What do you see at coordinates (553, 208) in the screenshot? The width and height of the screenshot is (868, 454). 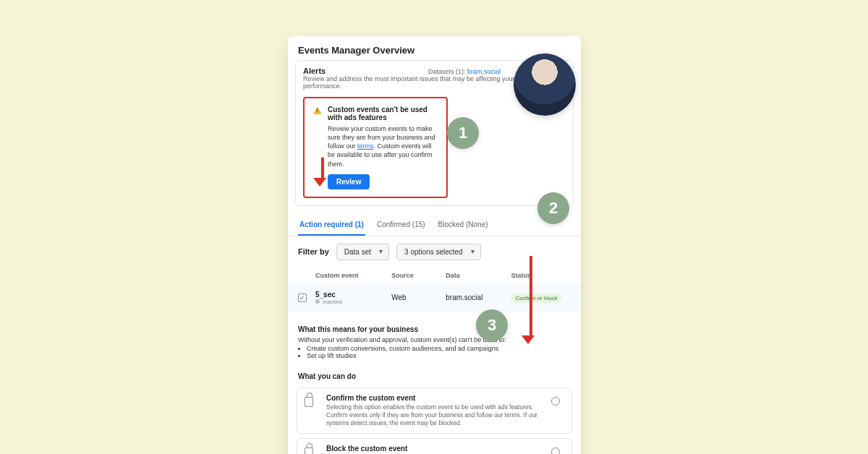 I see `annotation-badge-2: 2` at bounding box center [553, 208].